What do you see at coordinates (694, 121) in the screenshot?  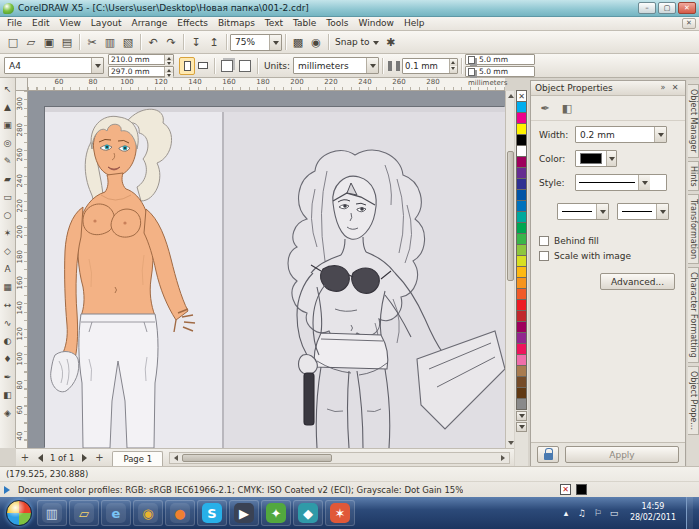 I see `docker-side-tab: Object Manager` at bounding box center [694, 121].